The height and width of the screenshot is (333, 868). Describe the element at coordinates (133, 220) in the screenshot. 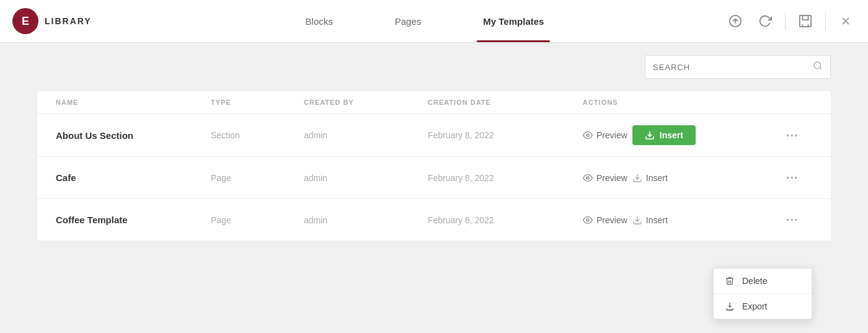

I see `row-name: Coffee Template` at that location.